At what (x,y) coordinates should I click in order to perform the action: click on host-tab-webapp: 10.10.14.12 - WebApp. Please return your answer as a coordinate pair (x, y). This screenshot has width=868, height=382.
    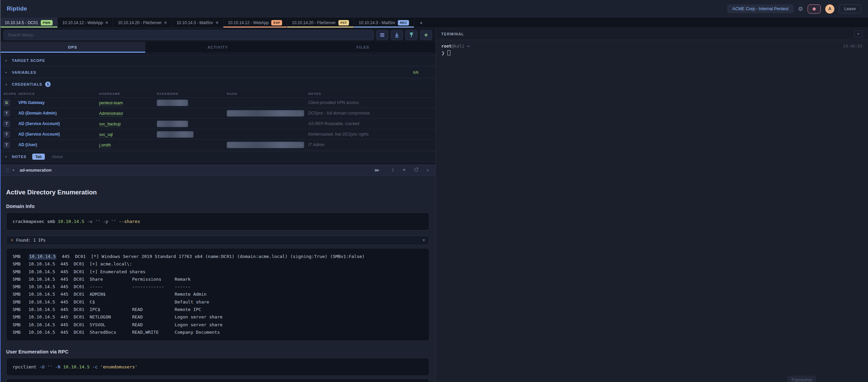
    Looking at the image, I should click on (86, 22).